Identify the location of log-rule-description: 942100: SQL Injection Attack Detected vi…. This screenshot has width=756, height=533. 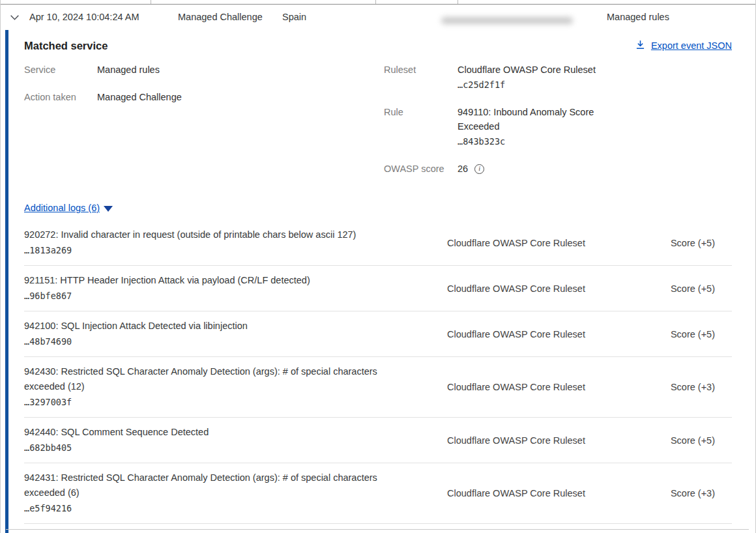
(215, 326).